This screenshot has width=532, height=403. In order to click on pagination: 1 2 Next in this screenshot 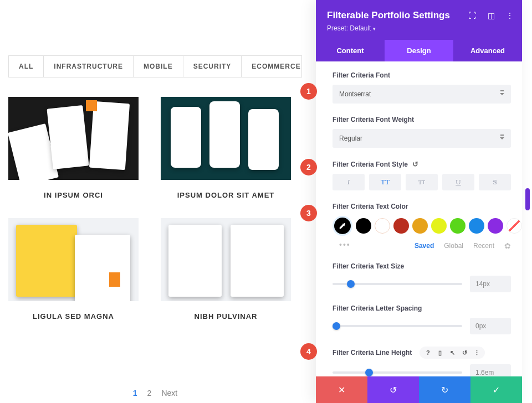, I will do `click(155, 393)`.